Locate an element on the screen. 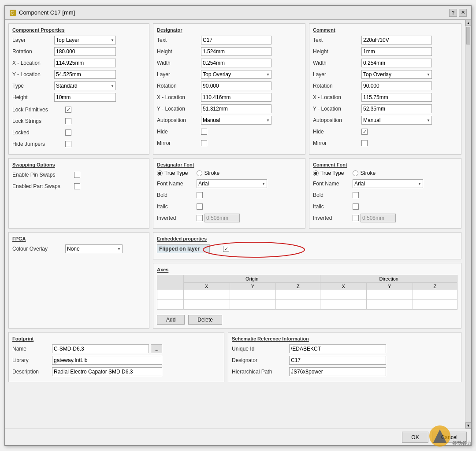  footprint-name-input is located at coordinates (100, 349).